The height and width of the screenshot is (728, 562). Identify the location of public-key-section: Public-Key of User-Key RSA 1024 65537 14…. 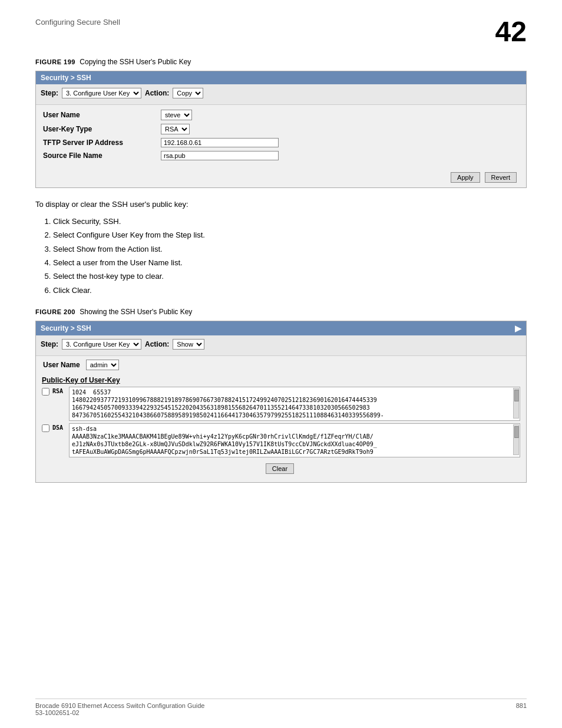
(281, 427).